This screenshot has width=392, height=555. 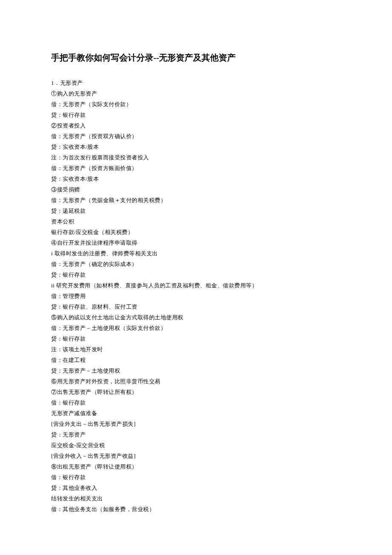 I want to click on line: 应交税金-应交营业税, so click(x=196, y=445).